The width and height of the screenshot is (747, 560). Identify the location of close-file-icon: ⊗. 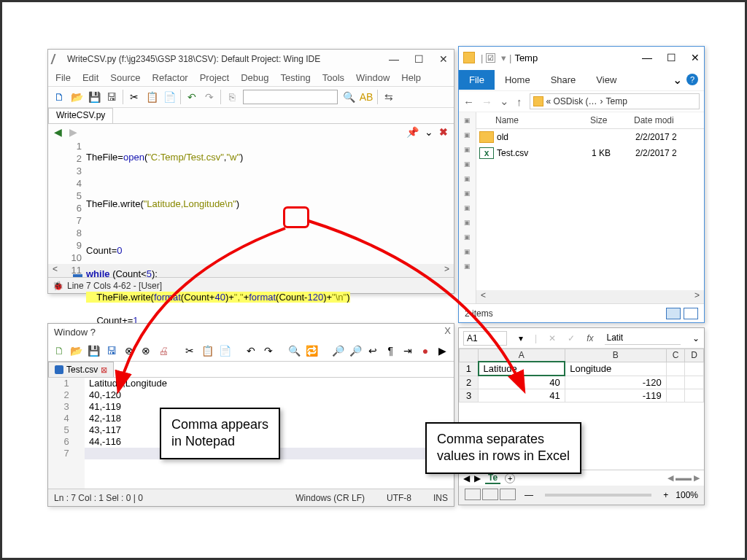
(129, 351).